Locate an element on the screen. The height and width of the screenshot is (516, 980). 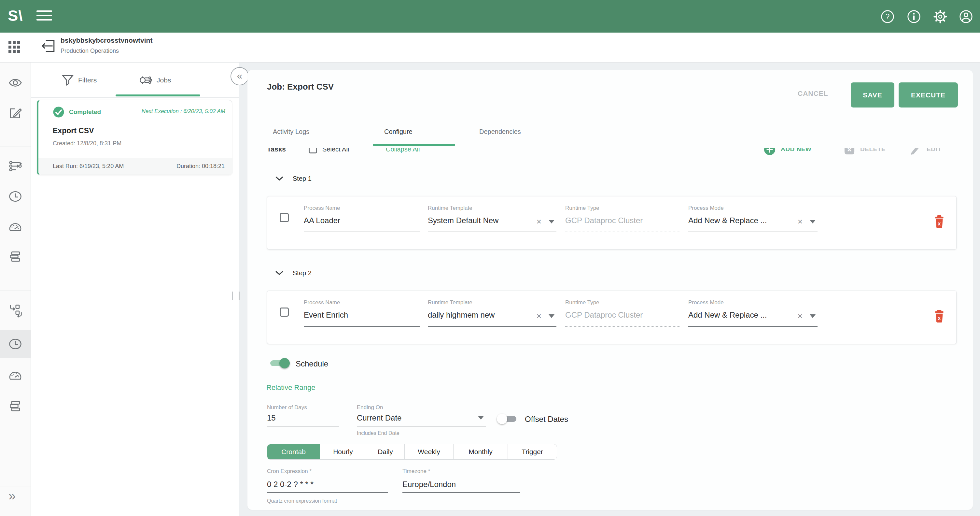
relative-range-heading: Relative Range is located at coordinates (291, 388).